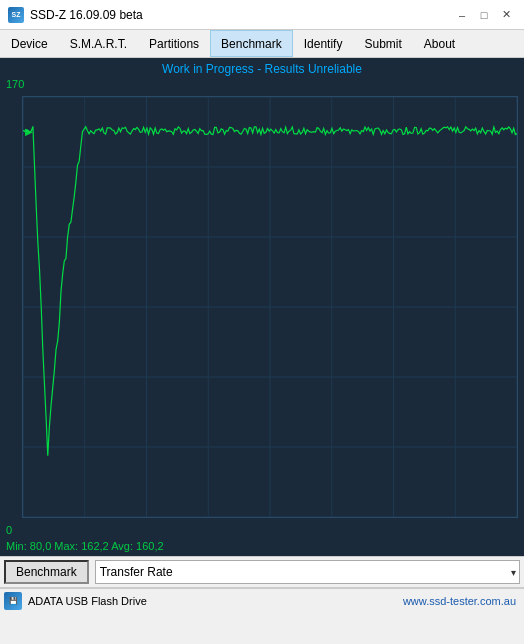 This screenshot has height=644, width=524. Describe the element at coordinates (241, 15) in the screenshot. I see `title-bar-text: SSD-Z 16.09.09 beta` at that location.